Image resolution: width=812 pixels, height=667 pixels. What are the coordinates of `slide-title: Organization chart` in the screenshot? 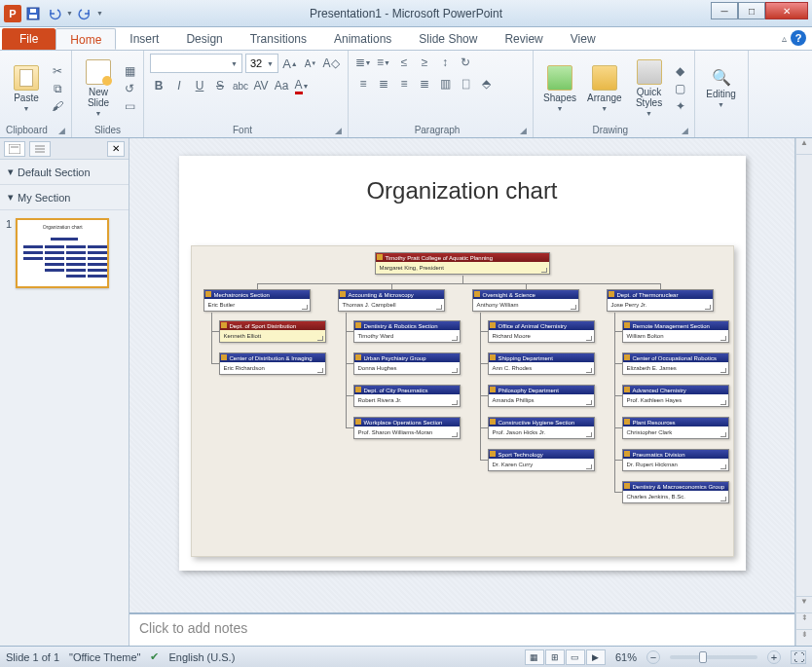 It's located at (462, 191).